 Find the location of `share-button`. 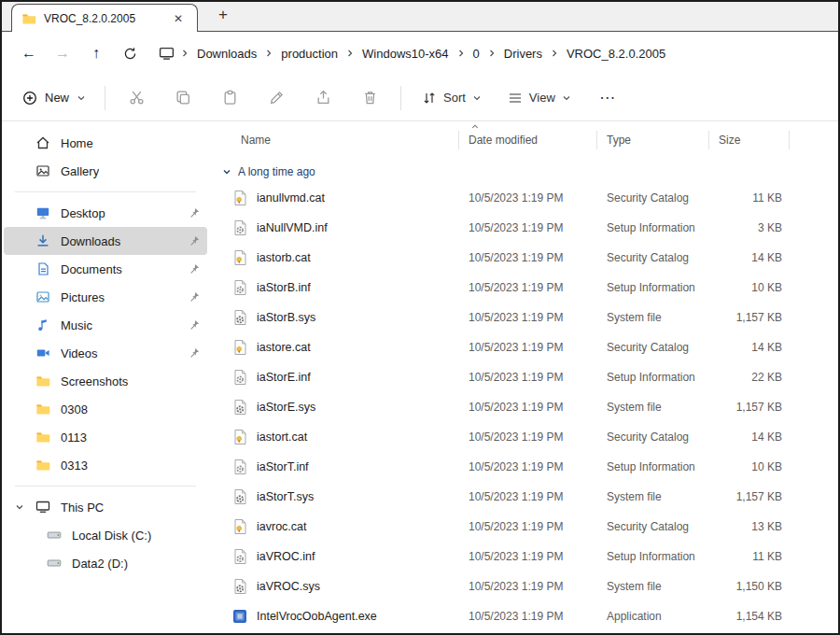

share-button is located at coordinates (323, 98).